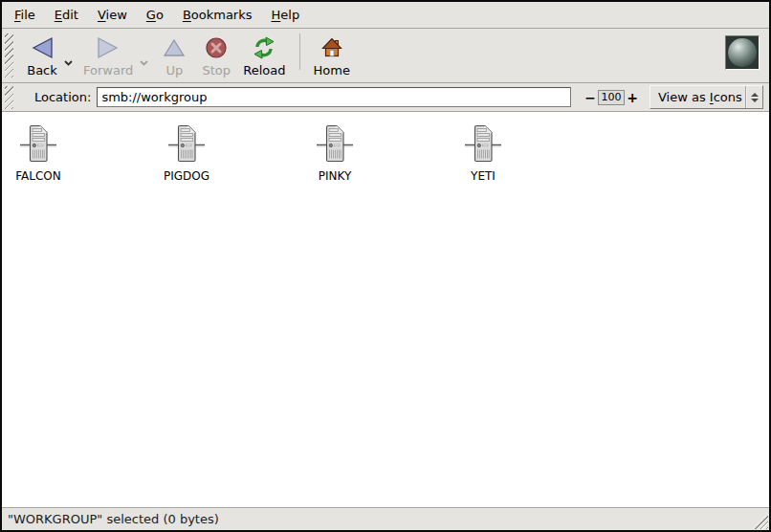 Image resolution: width=771 pixels, height=532 pixels. I want to click on menu-file-label: ile, so click(29, 15).